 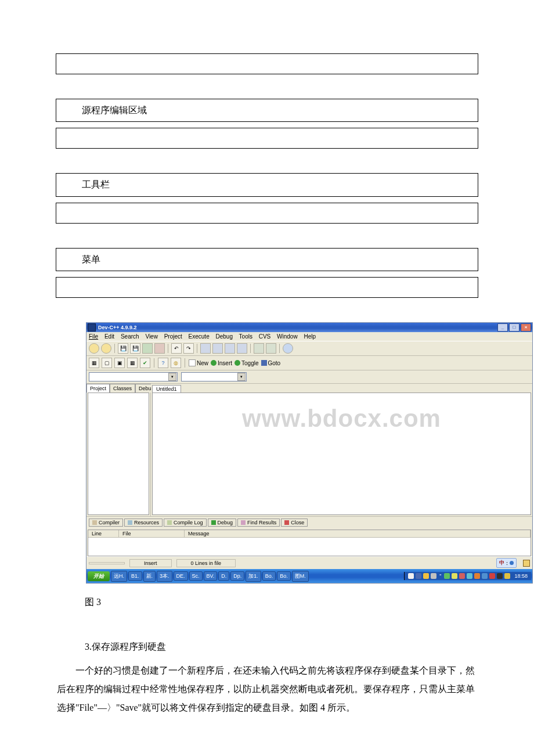 What do you see at coordinates (224, 337) in the screenshot?
I see `menu-debug: Debug` at bounding box center [224, 337].